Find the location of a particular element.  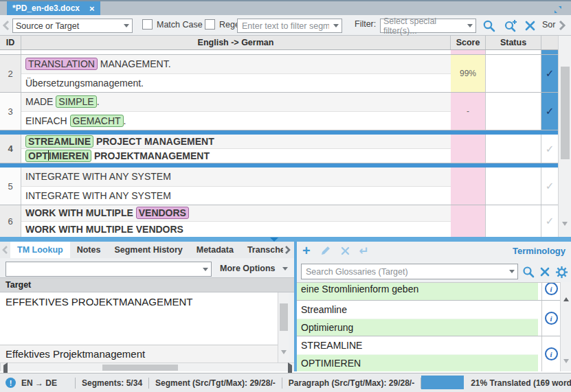

term-entry: STREAMLINE OPTIMIEREN i is located at coordinates (429, 354).